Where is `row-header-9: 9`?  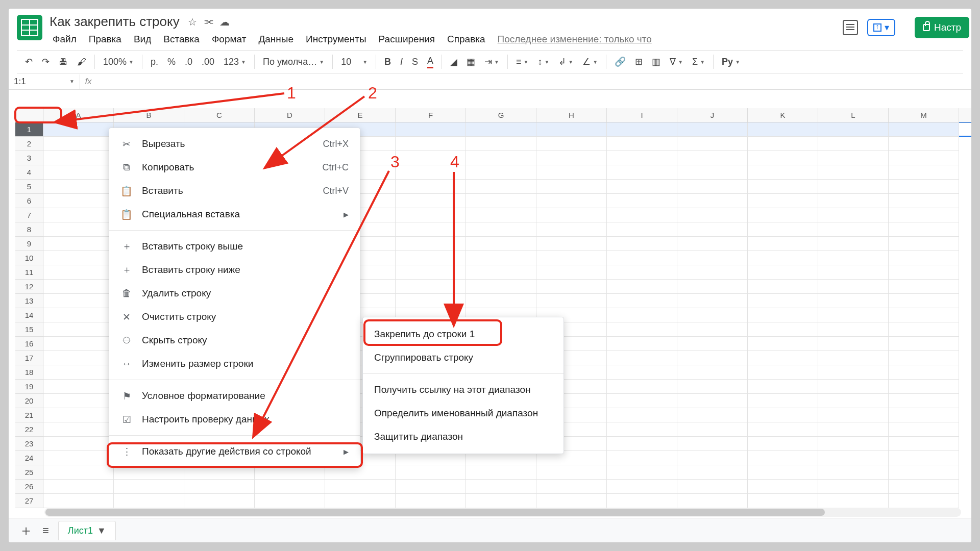 row-header-9: 9 is located at coordinates (30, 244).